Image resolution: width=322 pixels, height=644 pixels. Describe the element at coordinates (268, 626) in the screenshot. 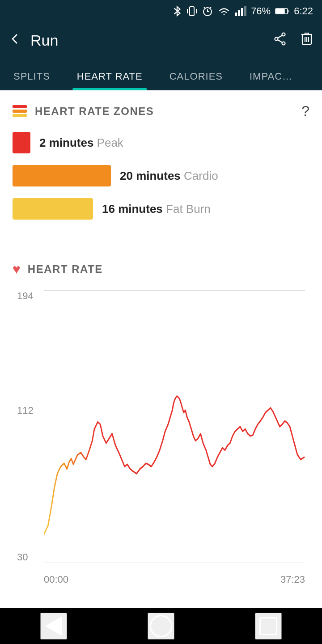

I see `nav-recents-button` at that location.